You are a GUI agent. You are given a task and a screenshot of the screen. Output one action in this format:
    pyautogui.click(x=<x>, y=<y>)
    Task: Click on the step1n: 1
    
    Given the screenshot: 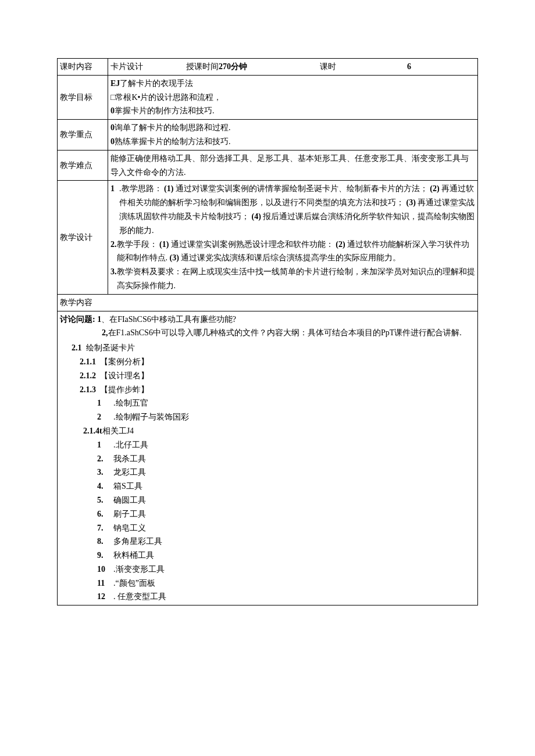 What is the action you would take?
    pyautogui.click(x=105, y=403)
    